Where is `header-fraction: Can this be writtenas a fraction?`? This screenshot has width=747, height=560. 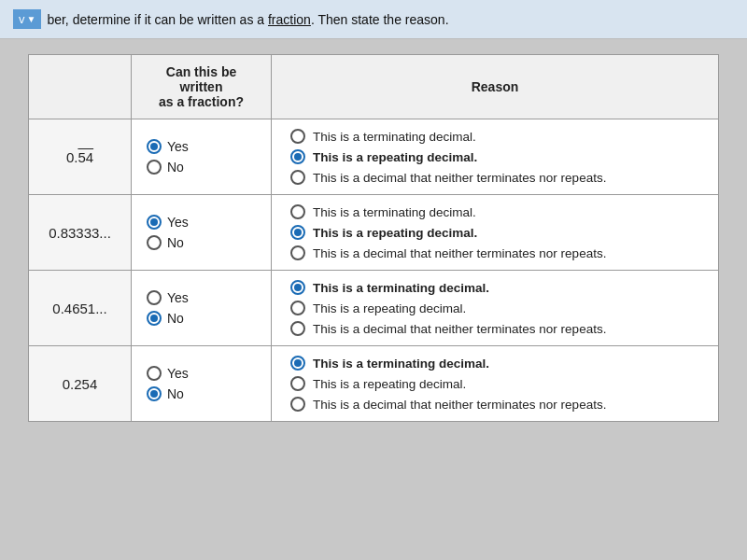 header-fraction: Can this be writtenas a fraction? is located at coordinates (202, 88).